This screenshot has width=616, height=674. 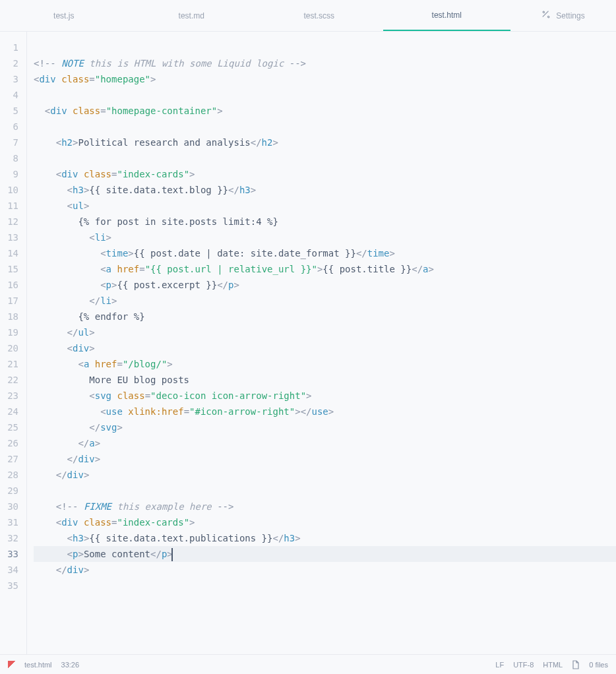 What do you see at coordinates (546, 16) in the screenshot?
I see `settings-icon` at bounding box center [546, 16].